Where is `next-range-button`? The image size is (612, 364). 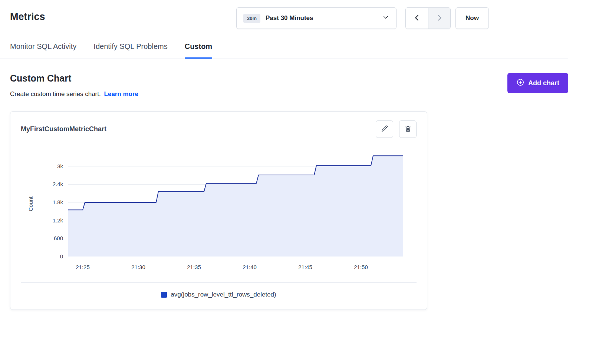 next-range-button is located at coordinates (439, 18).